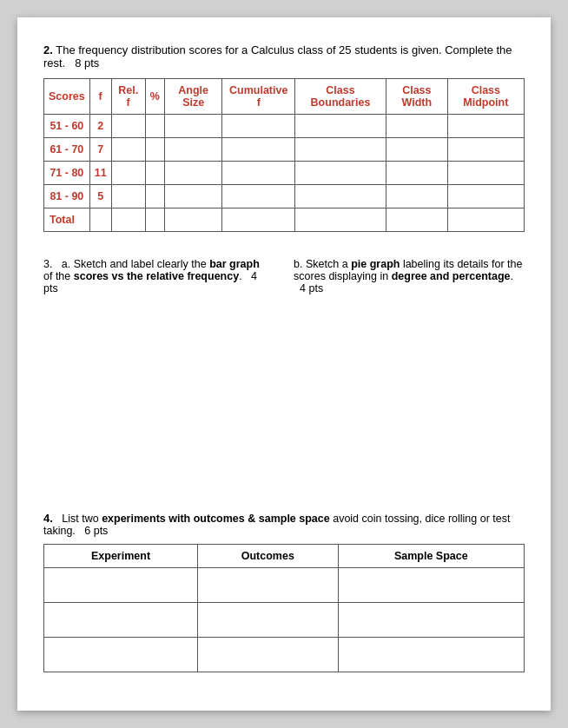  What do you see at coordinates (284, 608) in the screenshot?
I see `experiment-table: Experiment Outcomes Sample Space` at bounding box center [284, 608].